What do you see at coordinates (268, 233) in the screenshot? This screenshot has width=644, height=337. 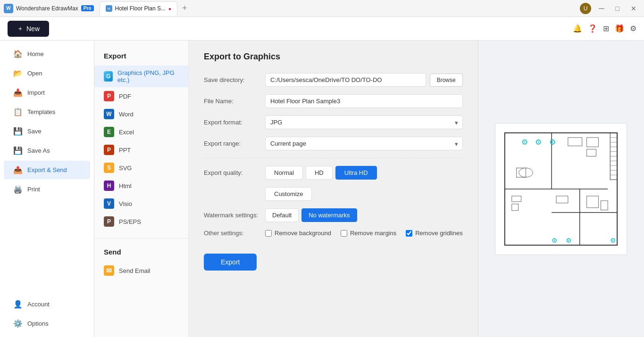 I see `remove-background-checkbox` at bounding box center [268, 233].